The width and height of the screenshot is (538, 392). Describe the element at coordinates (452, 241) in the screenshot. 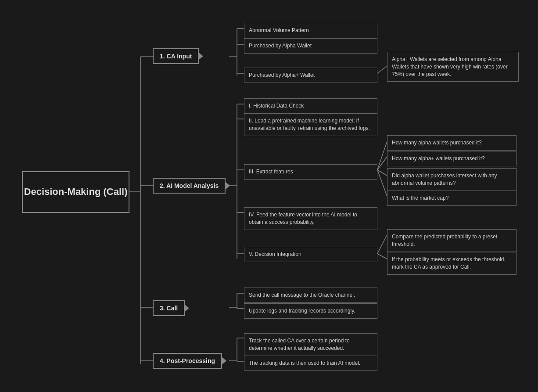

I see `ai-desc-5: Compare the predicted probability to a p…` at that location.